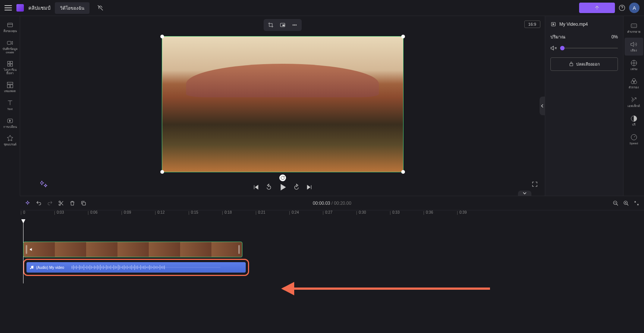  I want to click on volume-slider, so click(589, 48).